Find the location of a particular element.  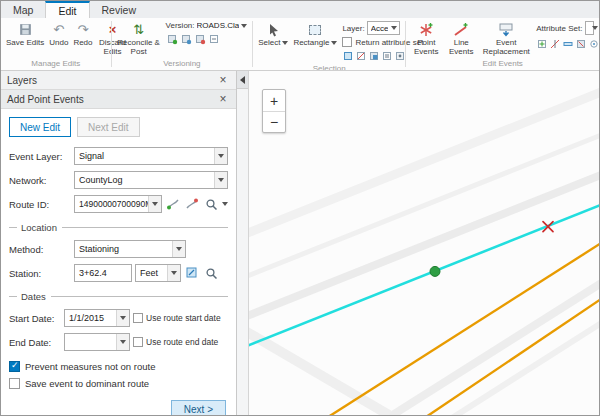

zoom-out-button: − is located at coordinates (274, 122).